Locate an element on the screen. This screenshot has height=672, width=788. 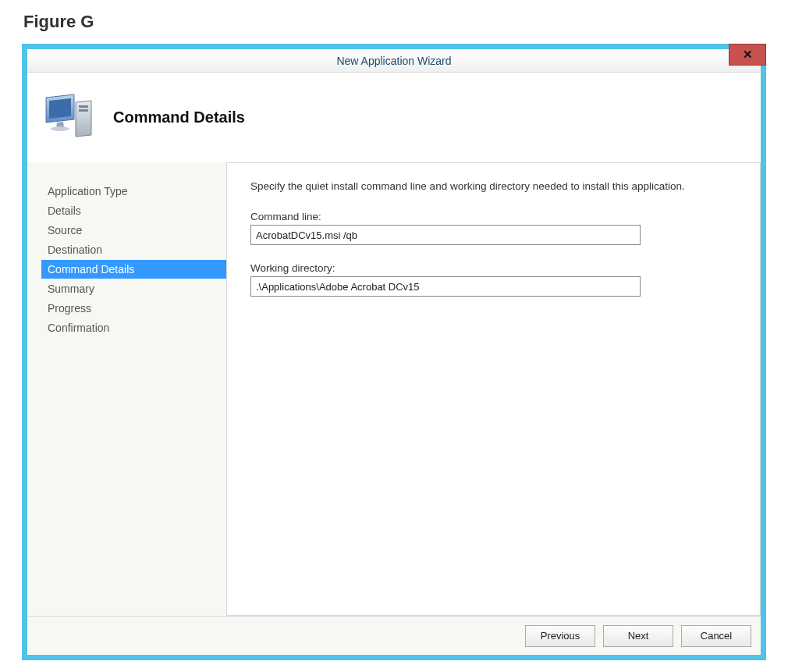
cancel-button: Cancel is located at coordinates (716, 636).